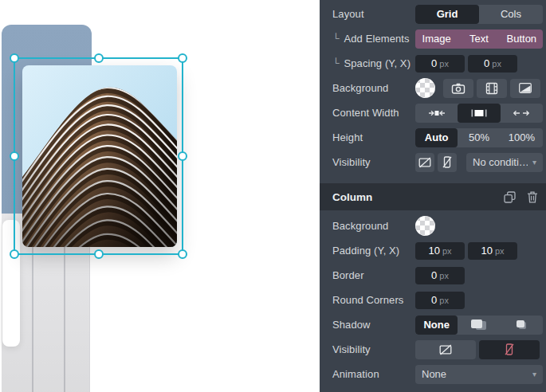 The width and height of the screenshot is (546, 392). I want to click on background-video-button, so click(492, 88).